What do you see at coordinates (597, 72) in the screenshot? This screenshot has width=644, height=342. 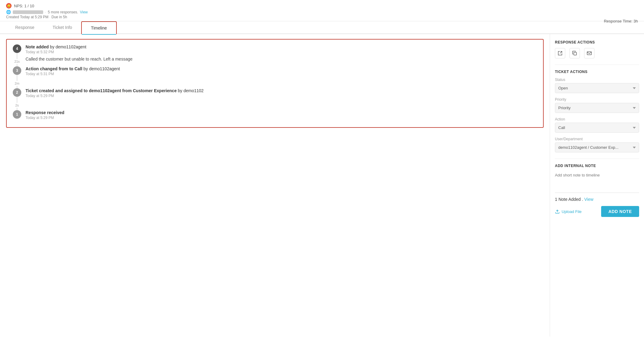 I see `ticket-actions-title: TICKET ACTIONS` at bounding box center [597, 72].